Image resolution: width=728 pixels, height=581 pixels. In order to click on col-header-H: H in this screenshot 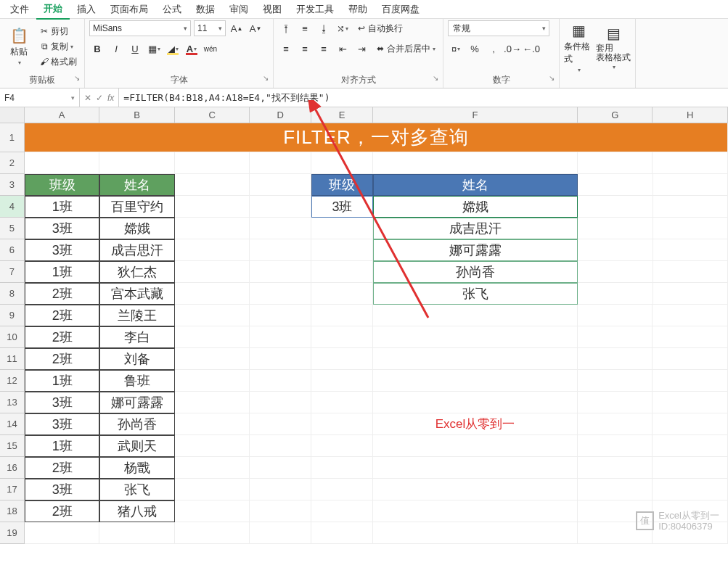, I will do `click(690, 115)`.